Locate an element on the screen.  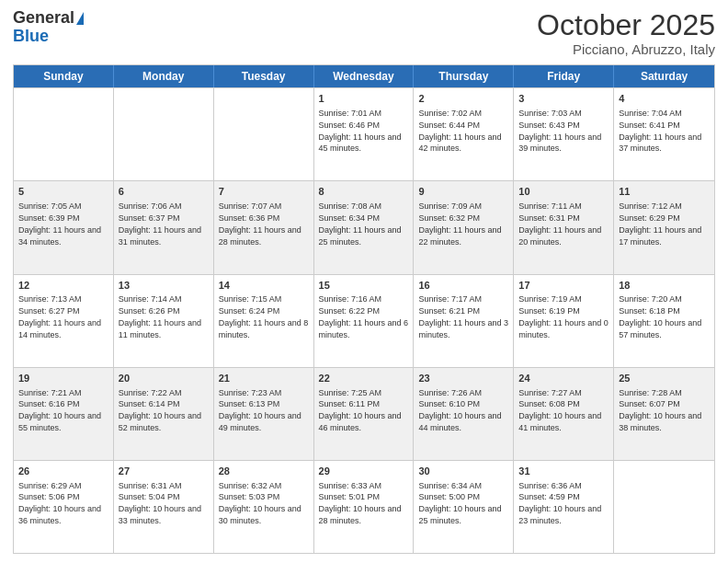
day-number: 1 is located at coordinates (364, 99).